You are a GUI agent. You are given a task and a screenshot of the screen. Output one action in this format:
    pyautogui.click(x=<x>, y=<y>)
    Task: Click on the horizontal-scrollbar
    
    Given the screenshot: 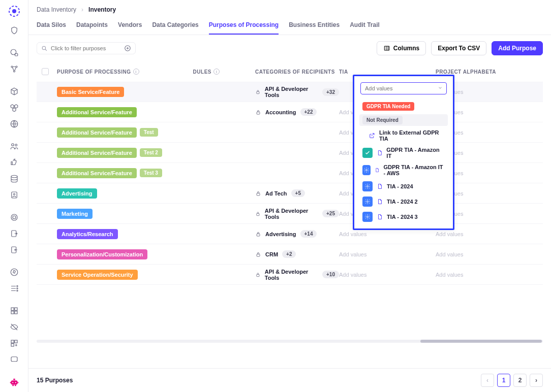 What is the action you would take?
    pyautogui.click(x=290, y=342)
    